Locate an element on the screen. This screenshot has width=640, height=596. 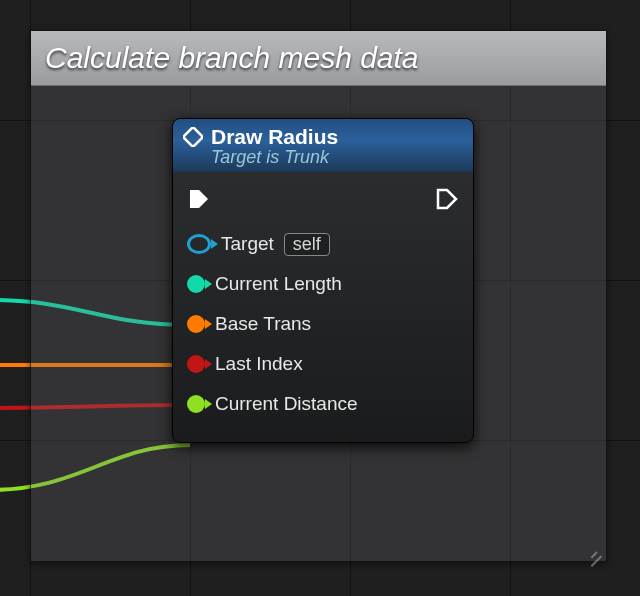
pin-label-base-trans: Base Trans is located at coordinates (263, 324).